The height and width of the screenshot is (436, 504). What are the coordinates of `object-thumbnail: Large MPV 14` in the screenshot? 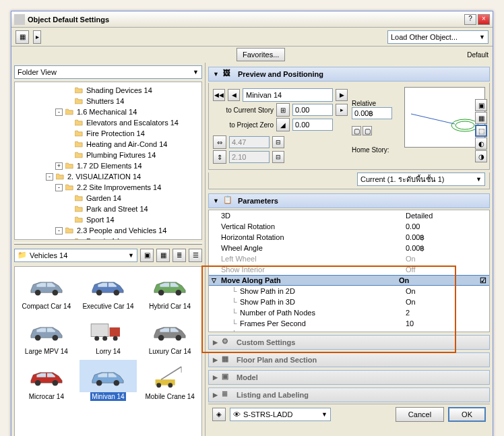 It's located at (46, 336).